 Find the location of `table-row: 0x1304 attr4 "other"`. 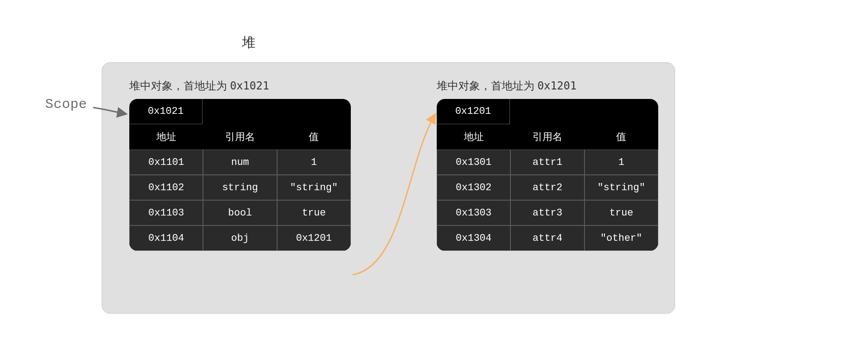

table-row: 0x1304 attr4 "other" is located at coordinates (547, 238).